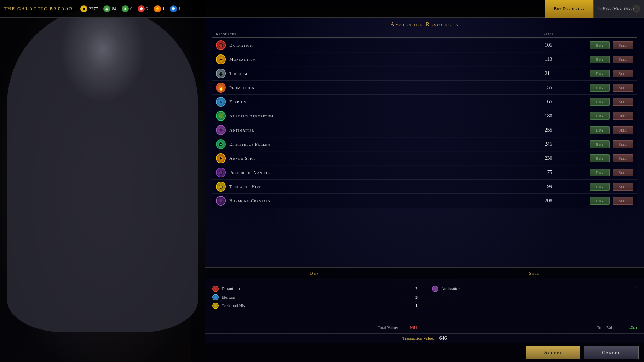 This screenshot has width=644, height=362. What do you see at coordinates (623, 88) in the screenshot?
I see `sell-button-promethion: Sell` at bounding box center [623, 88].